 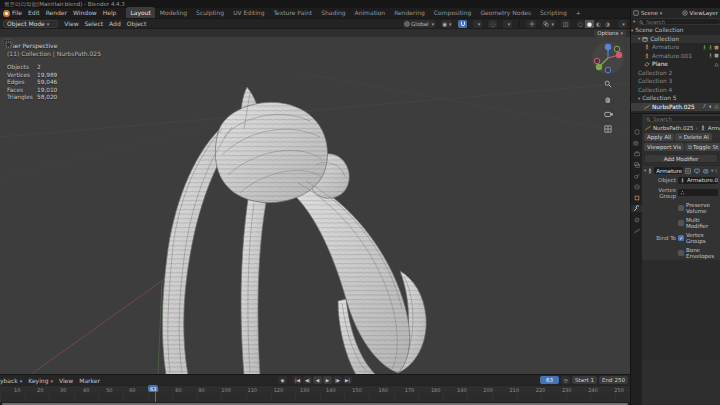 What do you see at coordinates (453, 12) in the screenshot?
I see `tab-compositing: Compositing` at bounding box center [453, 12].